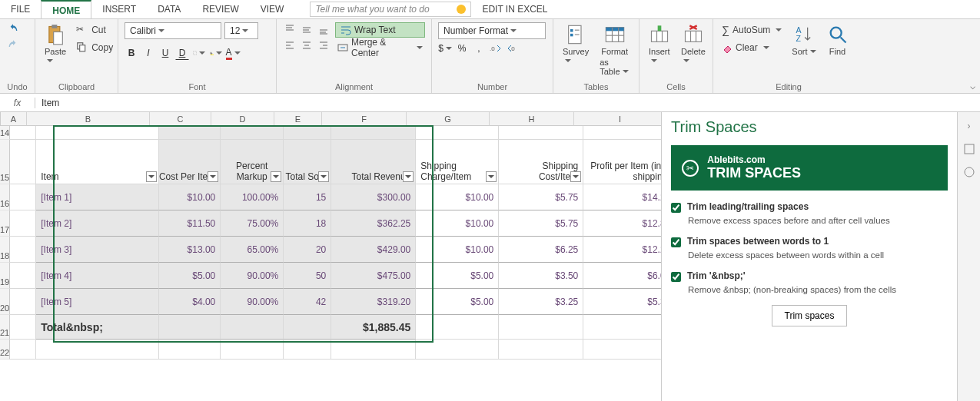 The image size is (980, 401). What do you see at coordinates (66, 9) in the screenshot?
I see `tab-home: HOME` at bounding box center [66, 9].